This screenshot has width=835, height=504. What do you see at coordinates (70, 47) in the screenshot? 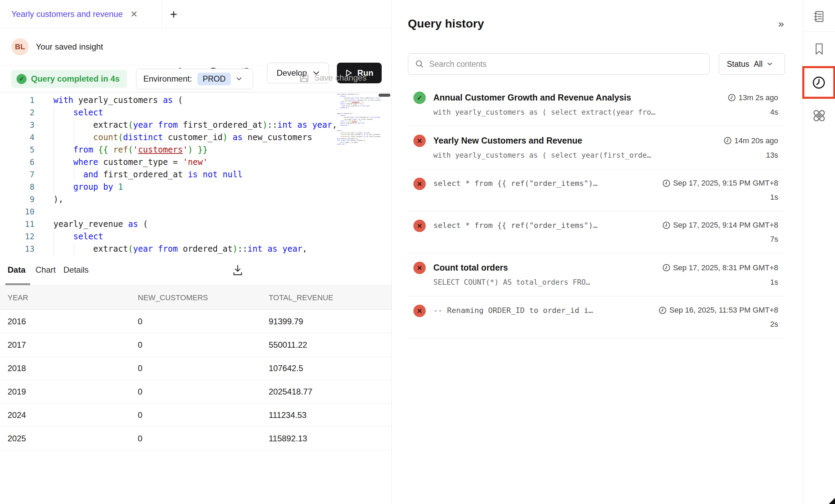
I see `saved-insight-label: Your saved insight` at bounding box center [70, 47].